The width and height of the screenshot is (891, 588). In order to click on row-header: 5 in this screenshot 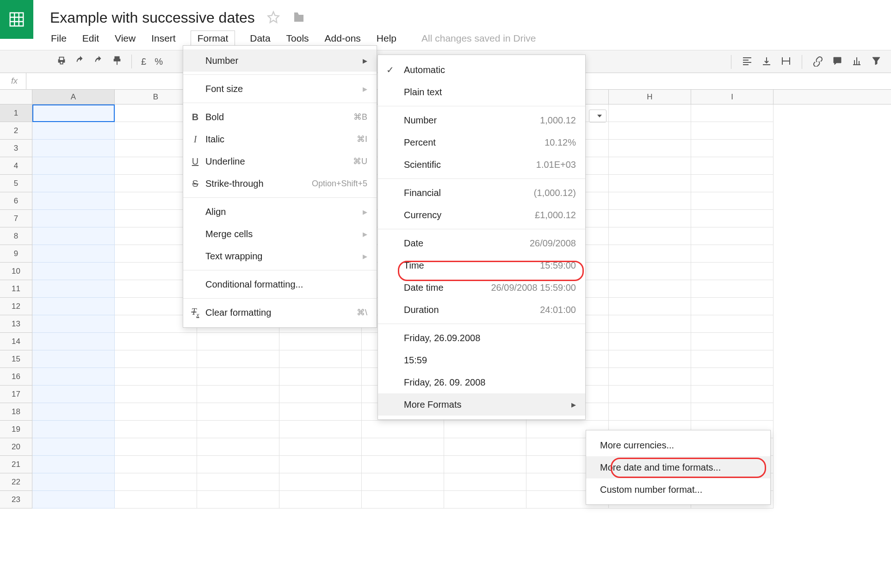, I will do `click(16, 184)`.